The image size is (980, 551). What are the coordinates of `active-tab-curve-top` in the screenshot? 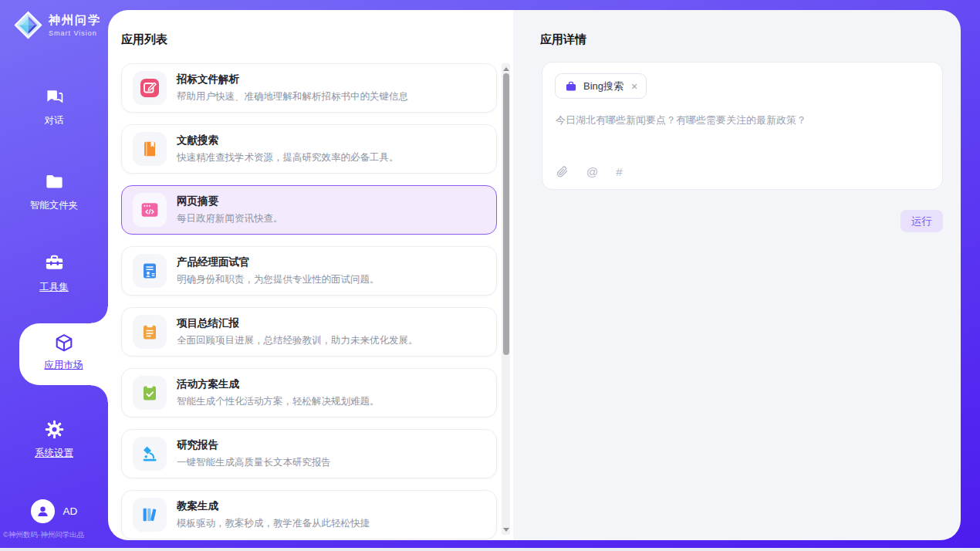 It's located at (100, 315).